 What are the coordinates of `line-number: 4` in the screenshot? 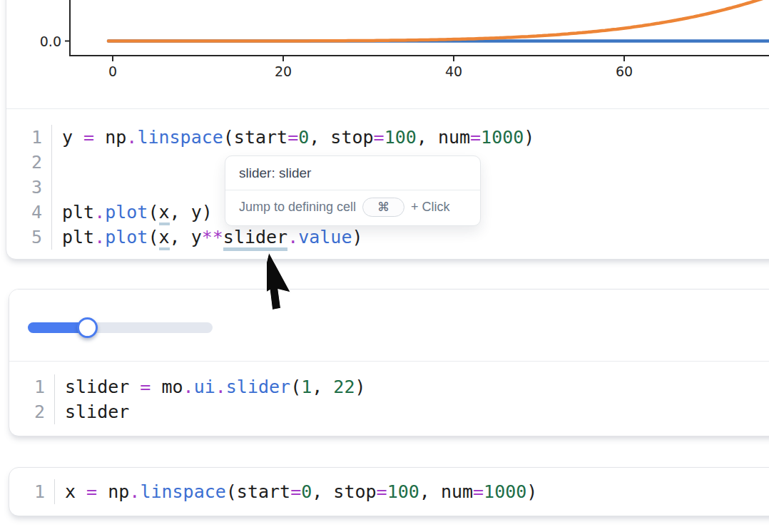 It's located at (24, 213).